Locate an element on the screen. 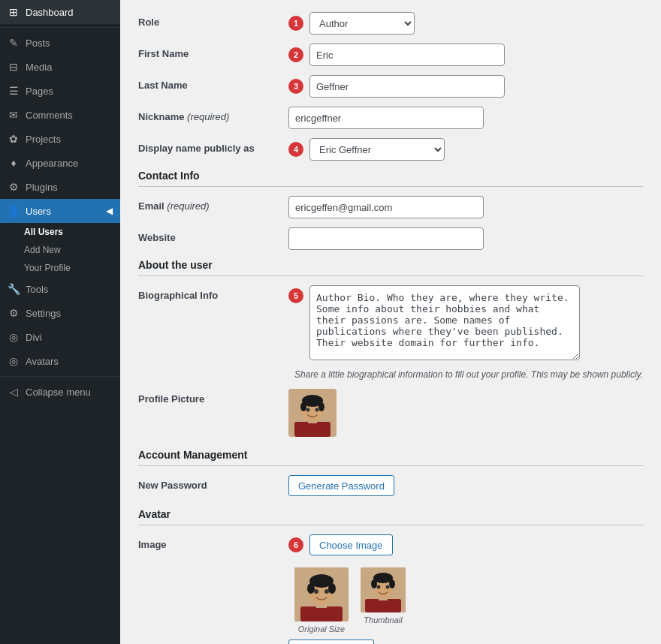  display-name-select: Eric Geffner Eric Geffner ericgeffner is located at coordinates (377, 149).